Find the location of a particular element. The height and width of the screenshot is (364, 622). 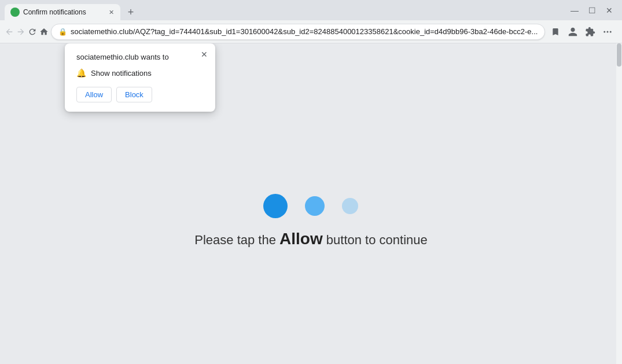

address-text: sociatemethio.club/AQZ?tag_id=744401&sub… is located at coordinates (304, 31).